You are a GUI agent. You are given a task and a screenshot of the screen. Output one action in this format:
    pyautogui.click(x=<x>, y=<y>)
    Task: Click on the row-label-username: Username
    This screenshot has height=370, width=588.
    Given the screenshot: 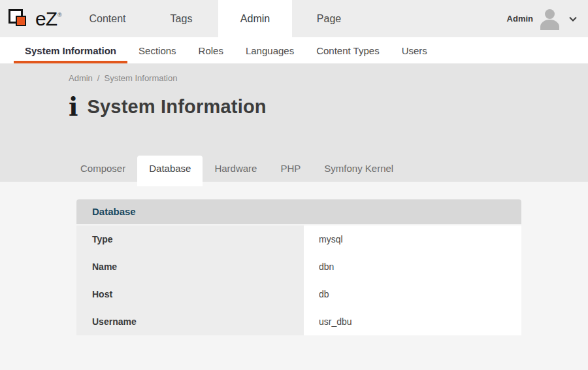 What is the action you would take?
    pyautogui.click(x=190, y=322)
    